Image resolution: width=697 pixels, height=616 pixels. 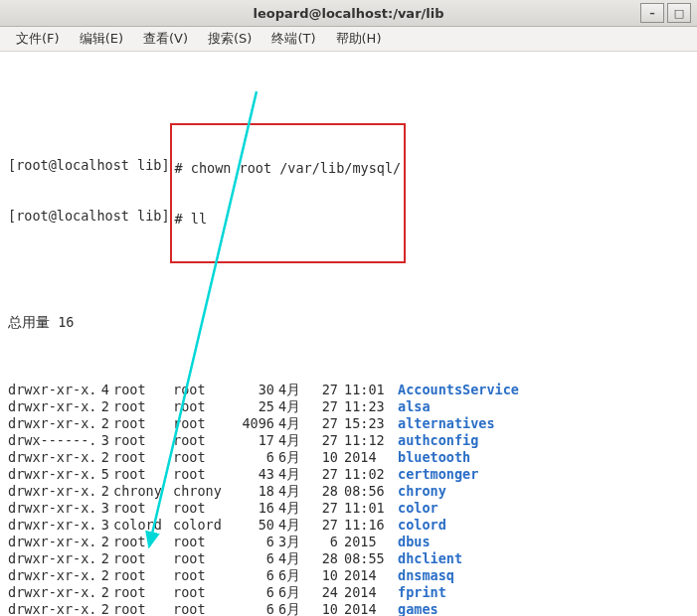 I want to click on prompt-1: [root@localhost lib], so click(x=89, y=165).